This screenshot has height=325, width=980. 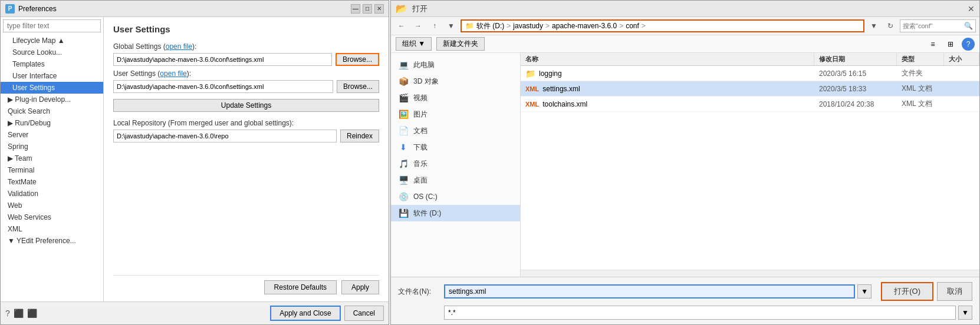 What do you see at coordinates (962, 59) in the screenshot?
I see `col-size: 大小` at bounding box center [962, 59].